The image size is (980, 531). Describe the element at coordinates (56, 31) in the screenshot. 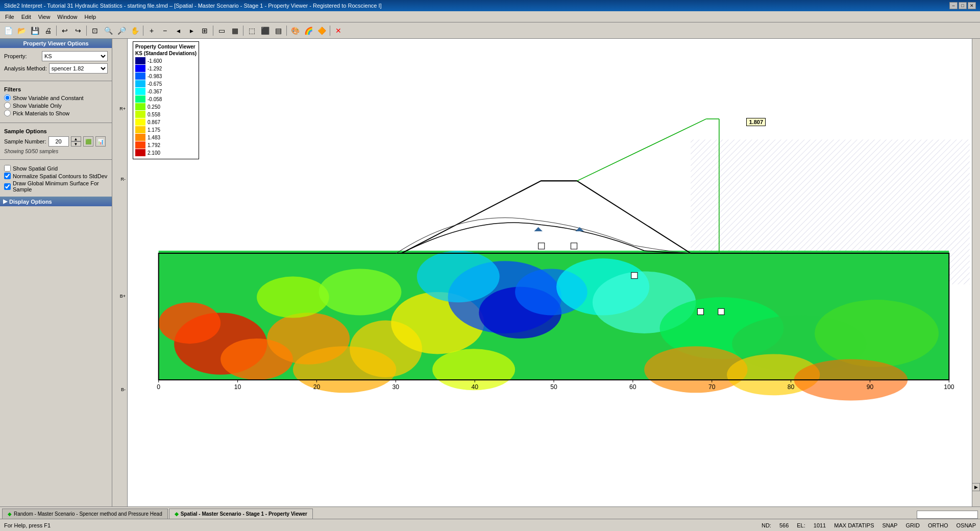

I see `sep1` at that location.